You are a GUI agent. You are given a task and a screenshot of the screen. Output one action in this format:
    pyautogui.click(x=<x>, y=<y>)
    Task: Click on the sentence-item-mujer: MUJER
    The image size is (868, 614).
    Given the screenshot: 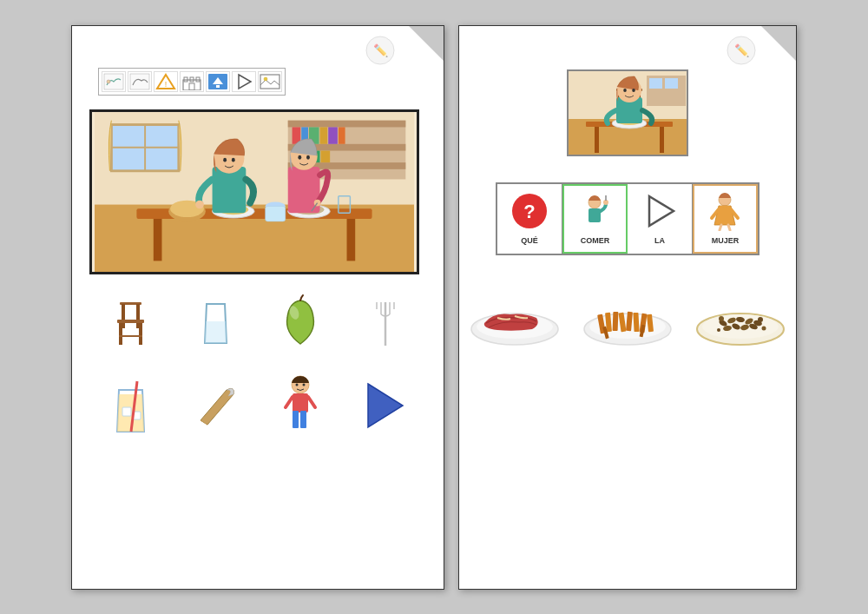 What is the action you would take?
    pyautogui.click(x=726, y=219)
    